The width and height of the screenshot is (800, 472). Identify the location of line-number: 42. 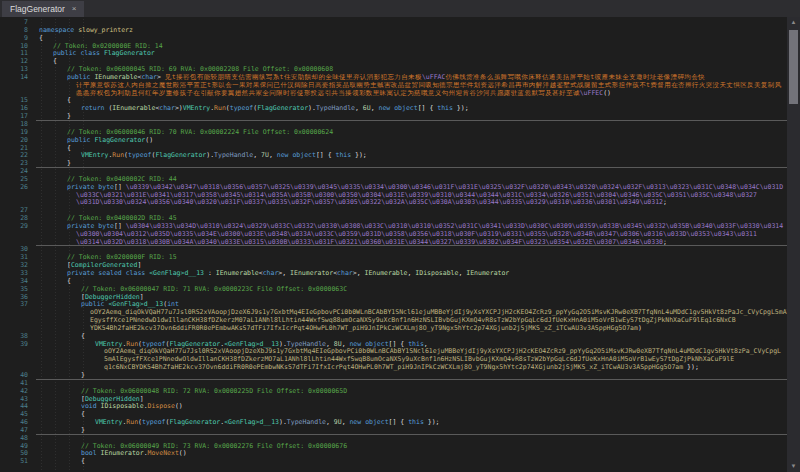
(18, 392).